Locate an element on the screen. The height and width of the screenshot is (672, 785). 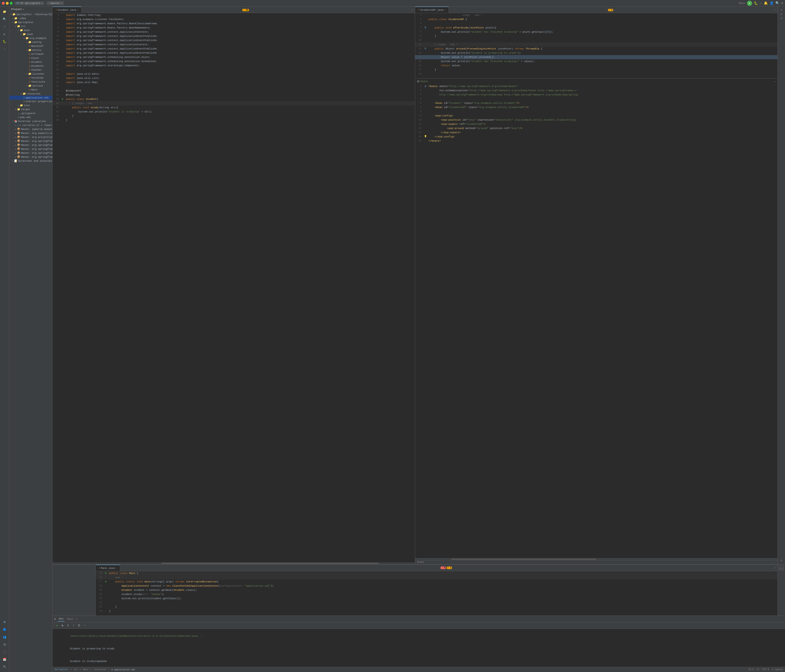
status-lf: LF is located at coordinates (758, 669).